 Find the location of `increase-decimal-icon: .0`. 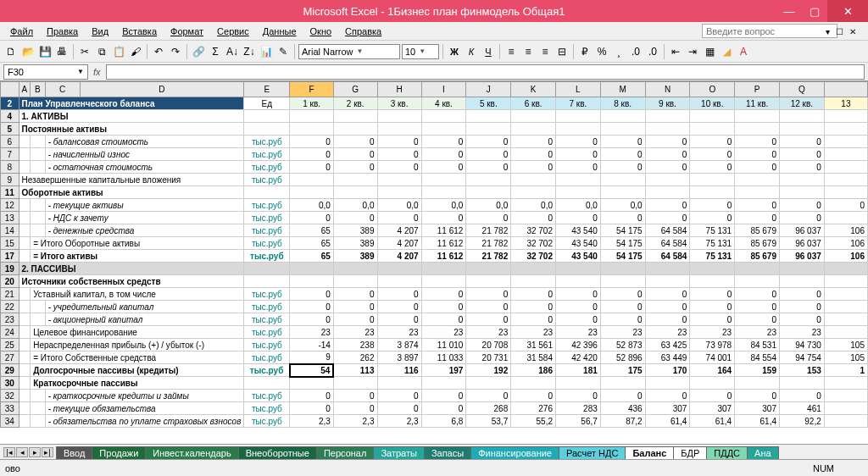

increase-decimal-icon: .0 is located at coordinates (636, 52).